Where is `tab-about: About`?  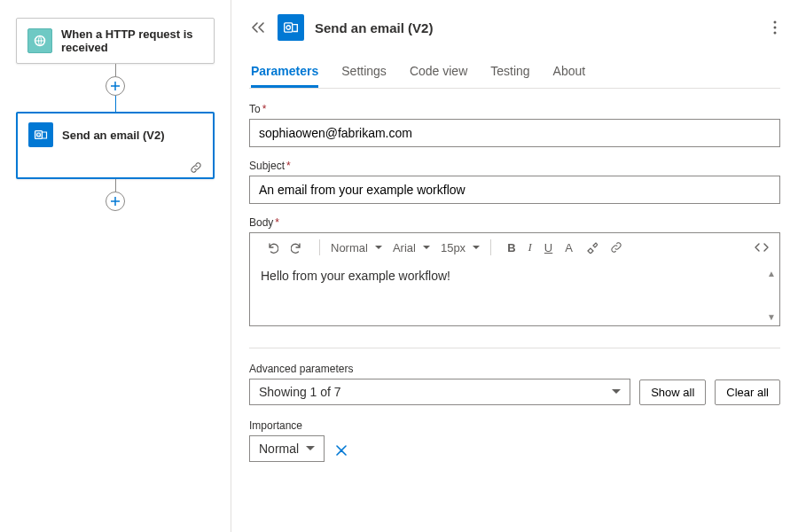
tab-about: About is located at coordinates (569, 73).